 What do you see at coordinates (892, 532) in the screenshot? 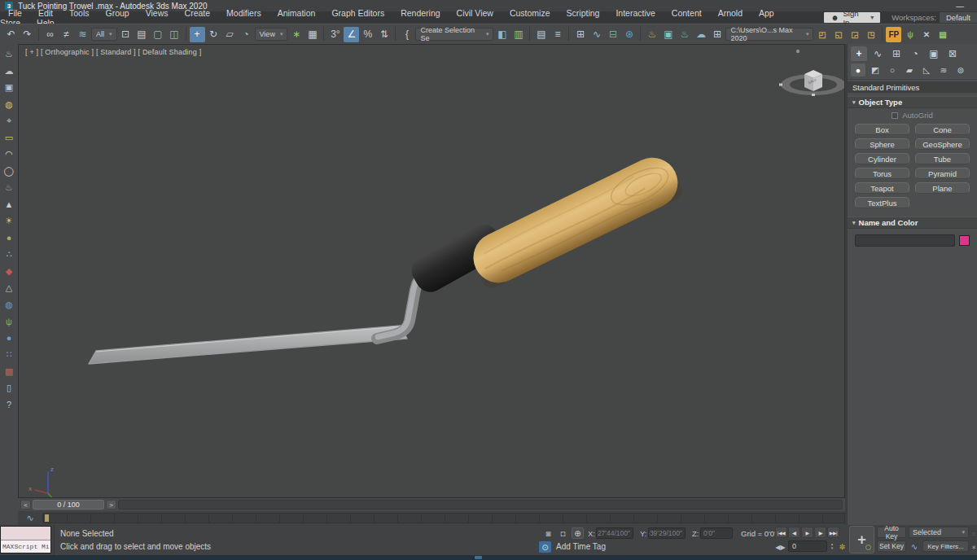
I see `auto-key-button: Auto Key` at bounding box center [892, 532].